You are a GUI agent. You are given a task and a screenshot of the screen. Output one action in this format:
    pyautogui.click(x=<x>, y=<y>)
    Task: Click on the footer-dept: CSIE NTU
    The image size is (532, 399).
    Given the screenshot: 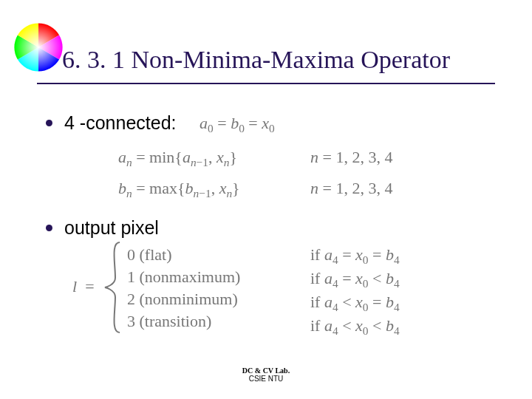 What is the action you would take?
    pyautogui.click(x=266, y=378)
    